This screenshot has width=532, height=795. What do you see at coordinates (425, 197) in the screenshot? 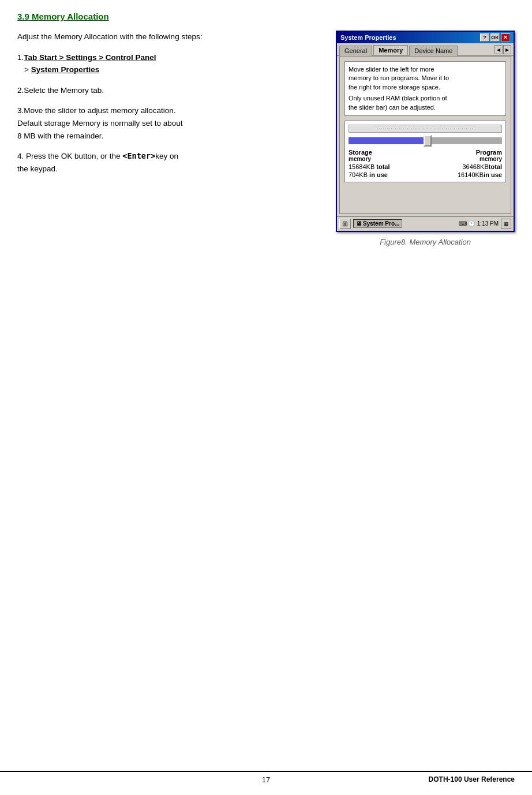
I see `empty-space` at bounding box center [425, 197].